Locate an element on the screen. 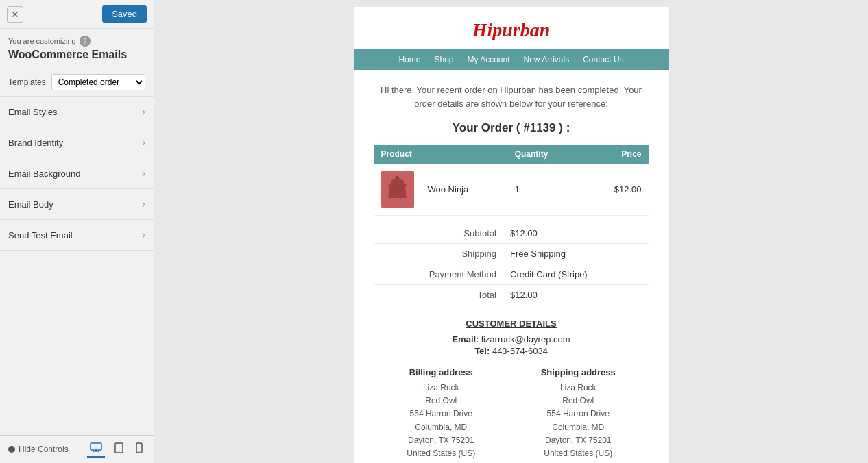 The height and width of the screenshot is (463, 868). menu-item-email-styles: Email Styles › is located at coordinates (77, 112).